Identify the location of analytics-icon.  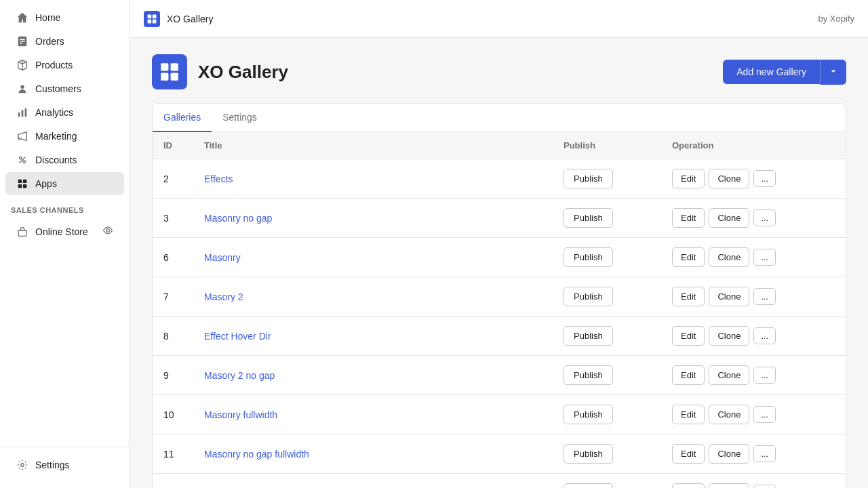
(22, 113).